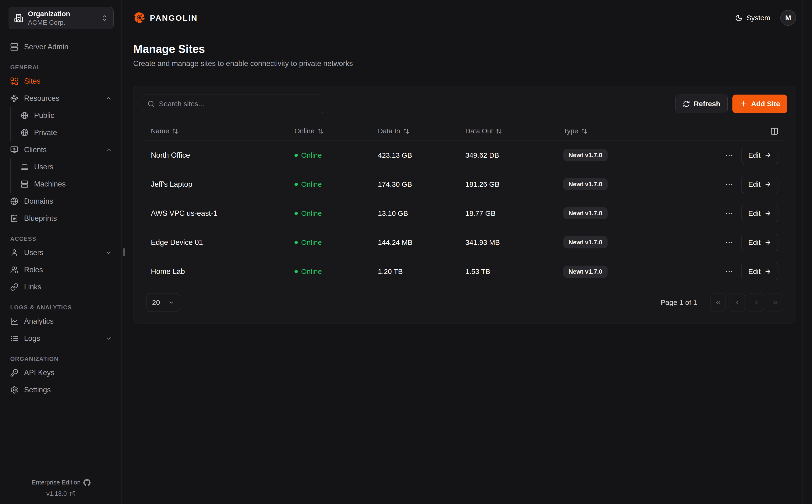 The width and height of the screenshot is (812, 504). I want to click on site-data-in: 13.10 GB, so click(422, 213).